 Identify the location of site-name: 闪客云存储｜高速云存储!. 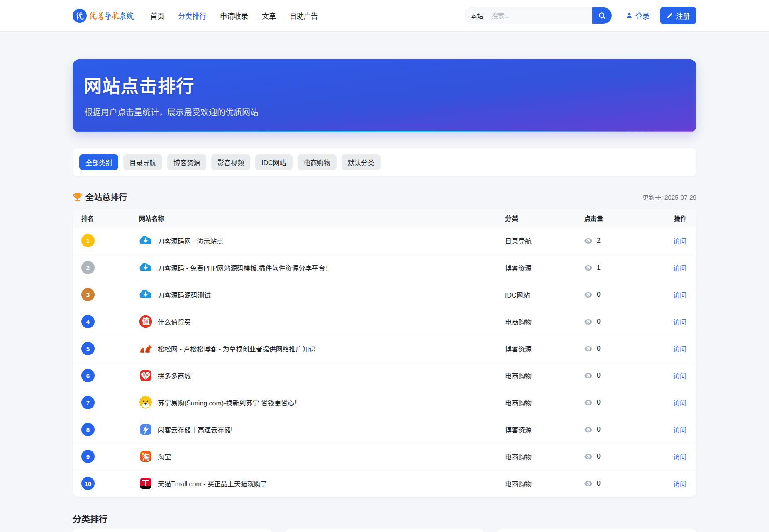
(195, 430).